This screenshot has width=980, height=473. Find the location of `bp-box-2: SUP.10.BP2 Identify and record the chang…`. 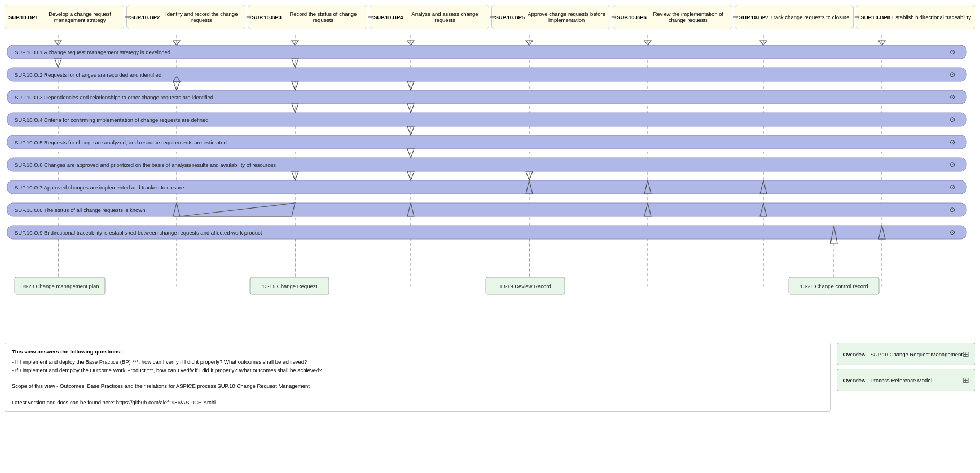

bp-box-2: SUP.10.BP2 Identify and record the chang… is located at coordinates (186, 17).